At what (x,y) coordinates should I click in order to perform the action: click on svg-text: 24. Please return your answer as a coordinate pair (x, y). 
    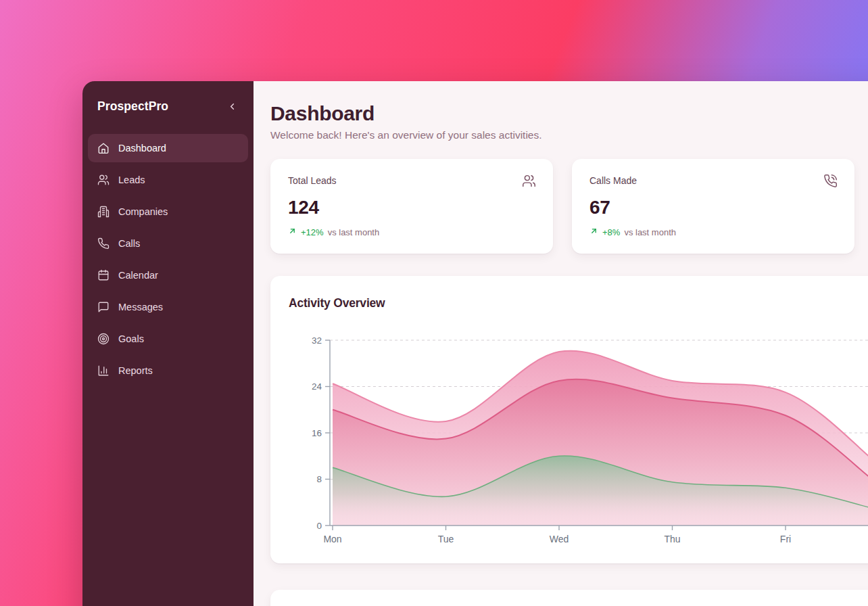
    Looking at the image, I should click on (317, 387).